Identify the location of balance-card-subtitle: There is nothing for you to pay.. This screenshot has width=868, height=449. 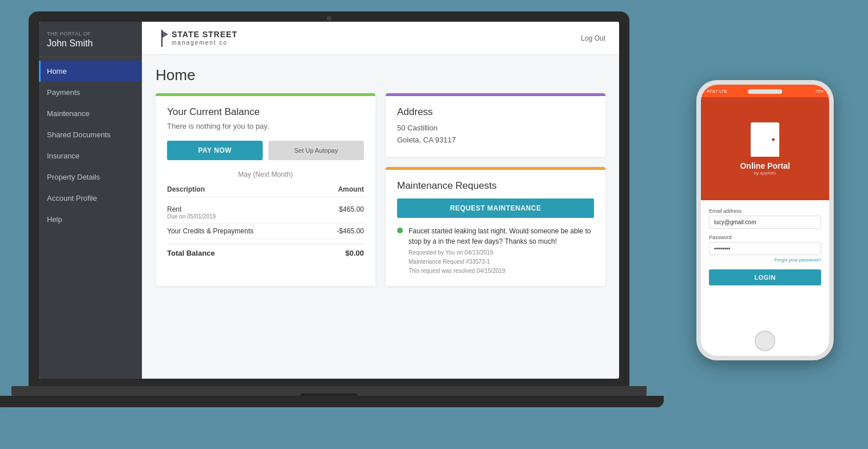
(265, 126).